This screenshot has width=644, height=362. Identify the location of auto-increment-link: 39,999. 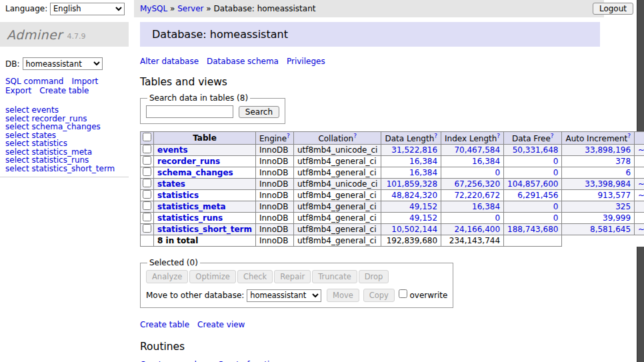
(617, 218).